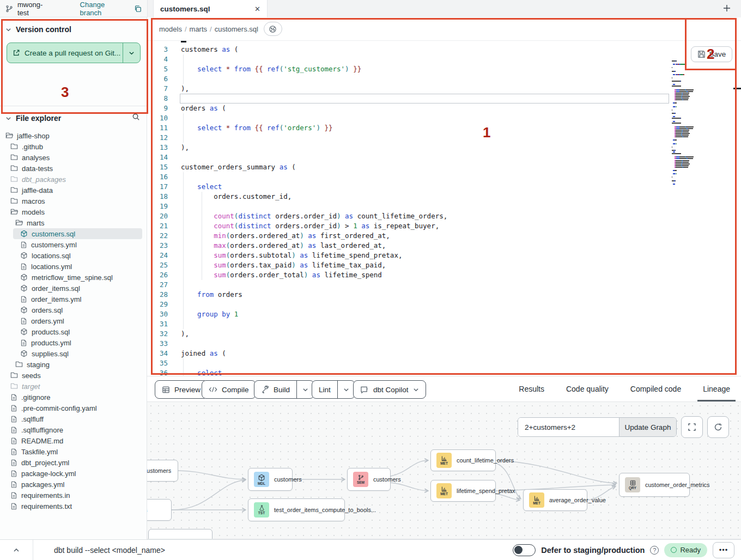 The width and height of the screenshot is (741, 560). What do you see at coordinates (73, 473) in the screenshot?
I see `file-tree-item-package-lock-yml: package-lock.yml` at bounding box center [73, 473].